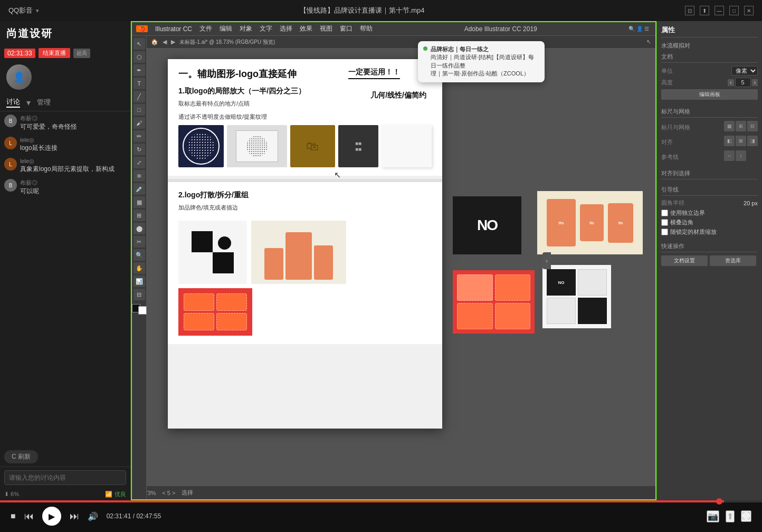  What do you see at coordinates (665, 223) in the screenshot?
I see `rounded-corners-check` at bounding box center [665, 223].